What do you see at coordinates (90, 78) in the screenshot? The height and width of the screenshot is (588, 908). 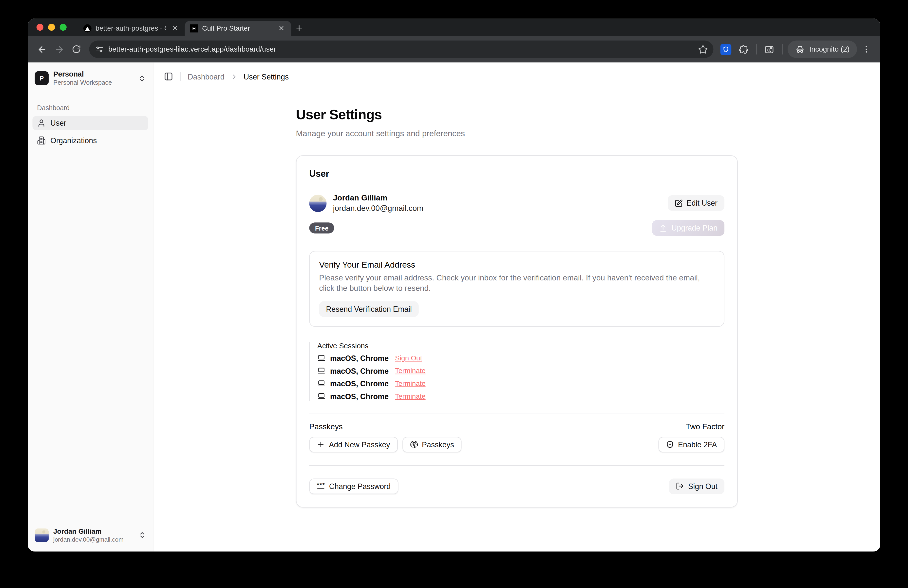 I see `workspace-switcher: P Personal Personal Workspace` at bounding box center [90, 78].